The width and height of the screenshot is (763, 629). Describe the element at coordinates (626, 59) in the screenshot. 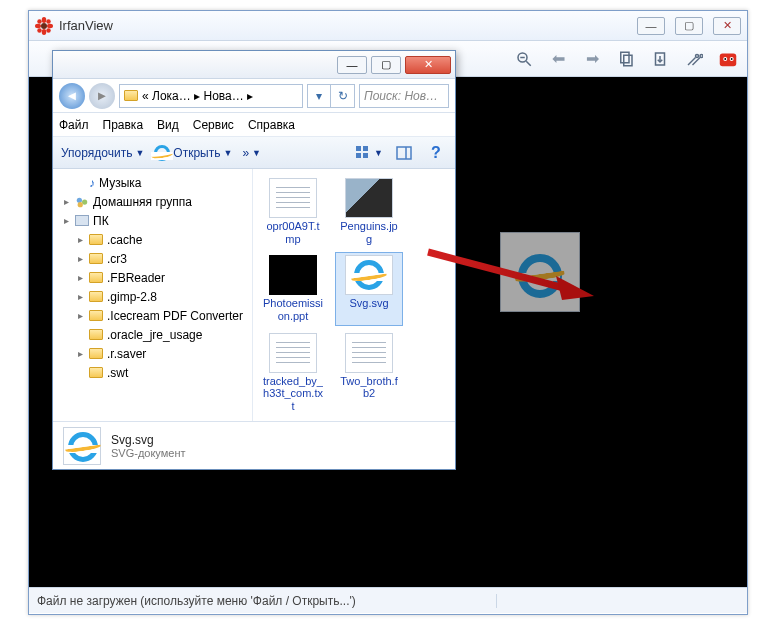

I see `copy-icon` at that location.